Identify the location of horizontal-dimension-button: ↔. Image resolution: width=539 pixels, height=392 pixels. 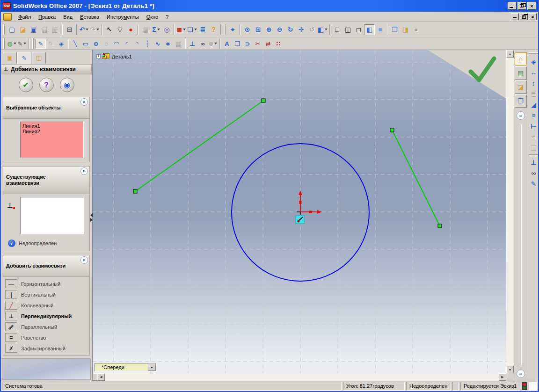
(533, 72).